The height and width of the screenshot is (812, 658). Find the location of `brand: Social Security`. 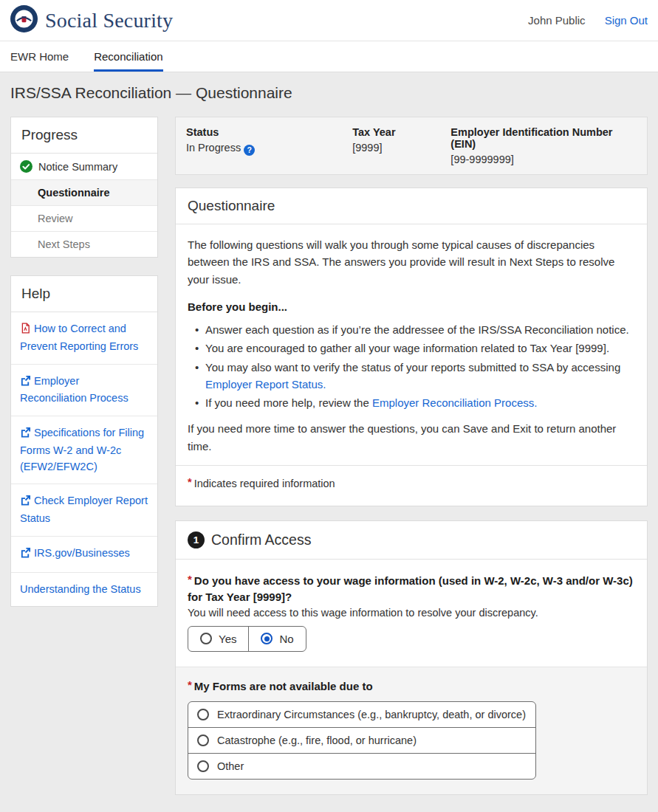

brand: Social Security is located at coordinates (92, 21).